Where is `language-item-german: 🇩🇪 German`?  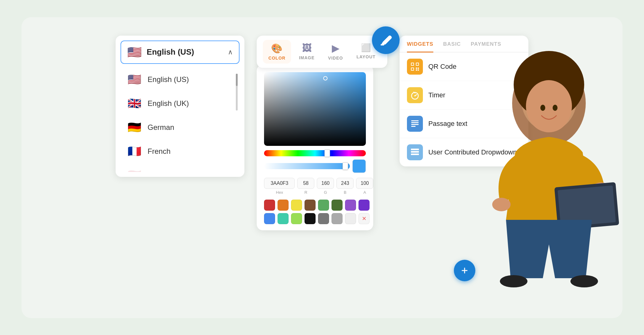
language-item-german: 🇩🇪 German is located at coordinates (180, 127).